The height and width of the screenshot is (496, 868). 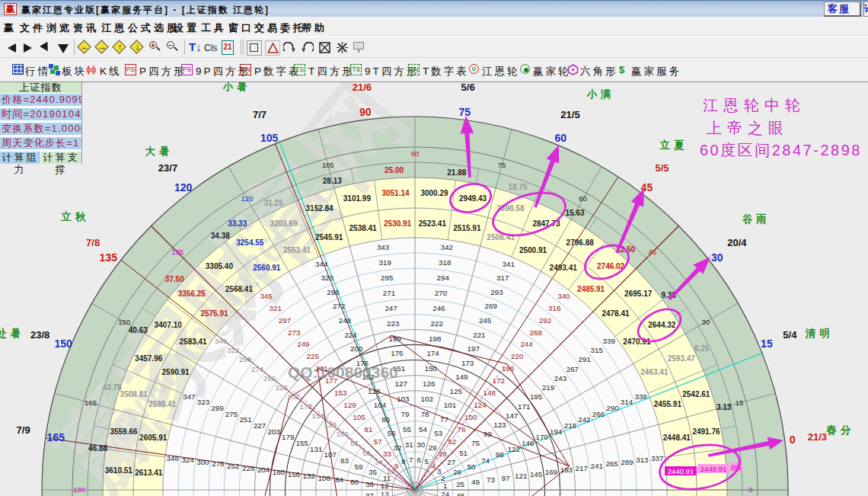 What do you see at coordinates (443, 478) in the screenshot?
I see `svg-text: 2` at bounding box center [443, 478].